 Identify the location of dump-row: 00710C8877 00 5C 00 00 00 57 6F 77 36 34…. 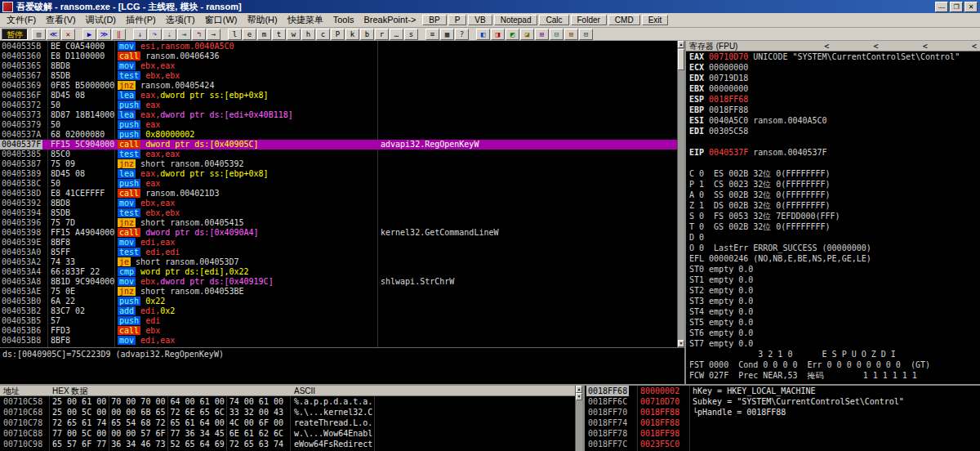
(291, 433).